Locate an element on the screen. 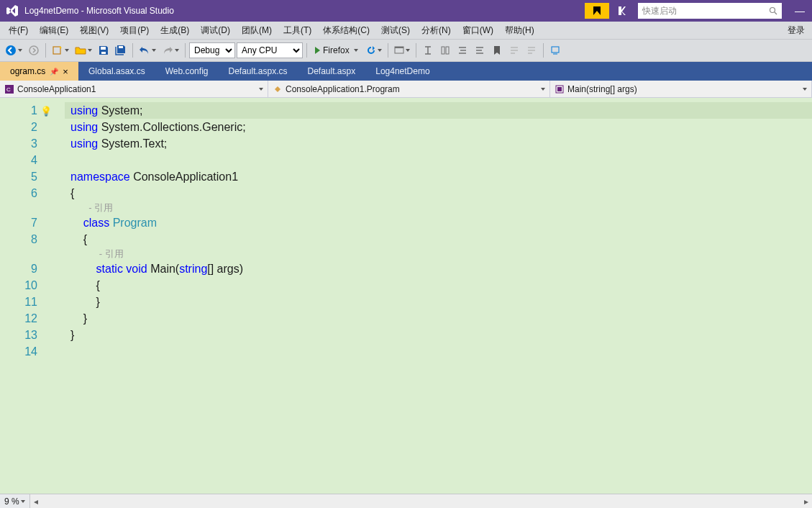 The height and width of the screenshot is (508, 812). line-number: 14 is located at coordinates (19, 351).